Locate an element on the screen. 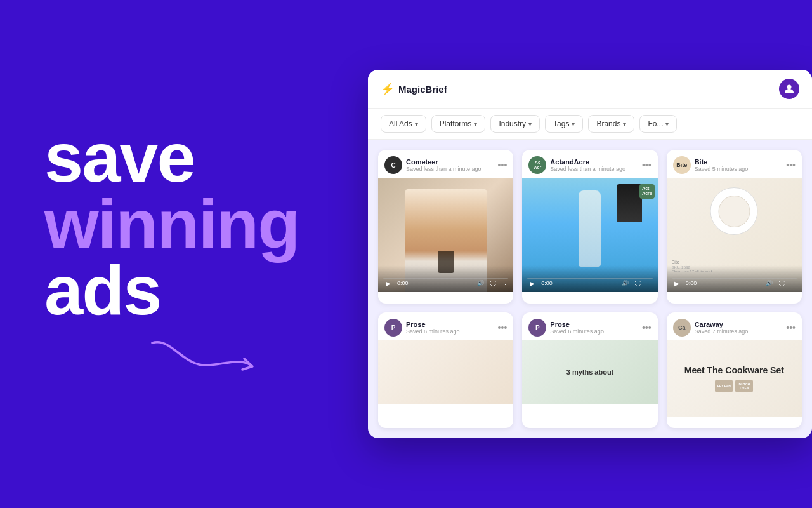 Image resolution: width=812 pixels, height=508 pixels. brand-name: Cometeer is located at coordinates (444, 162).